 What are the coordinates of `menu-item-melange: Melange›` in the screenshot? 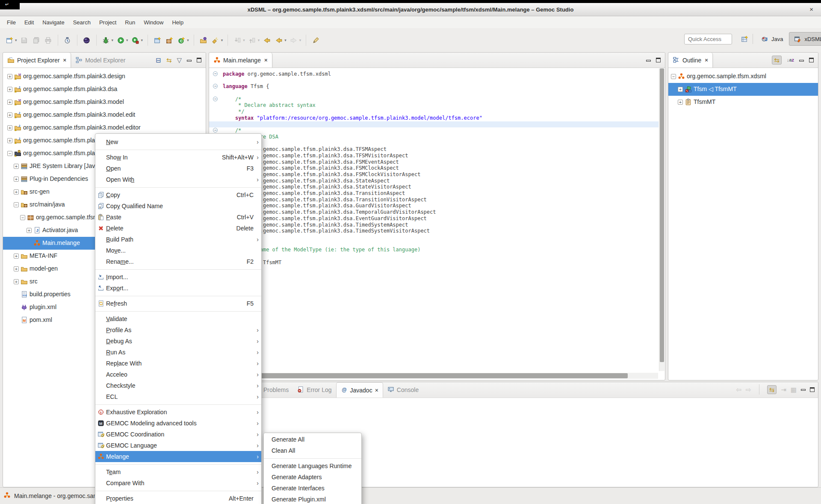 It's located at (178, 457).